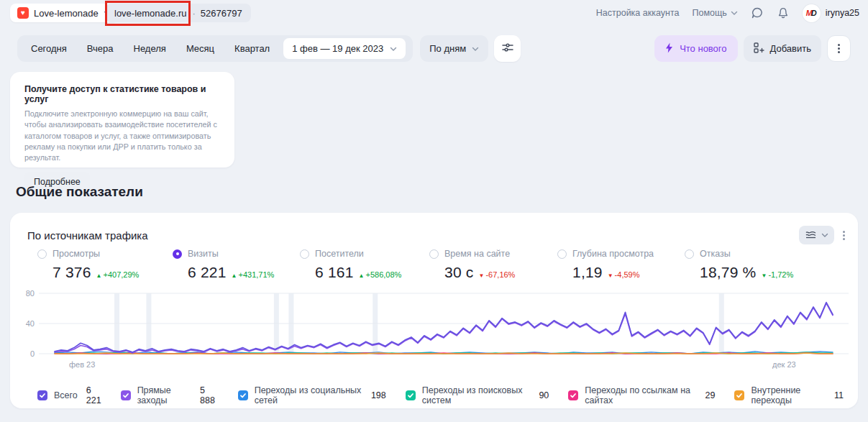 This screenshot has height=422, width=868. I want to click on svg-text: 0, so click(32, 353).